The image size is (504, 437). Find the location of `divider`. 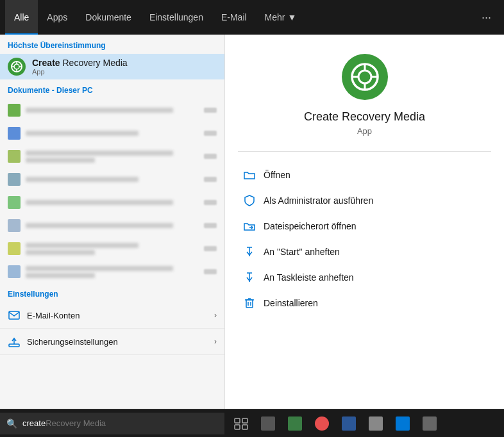

divider is located at coordinates (364, 151).